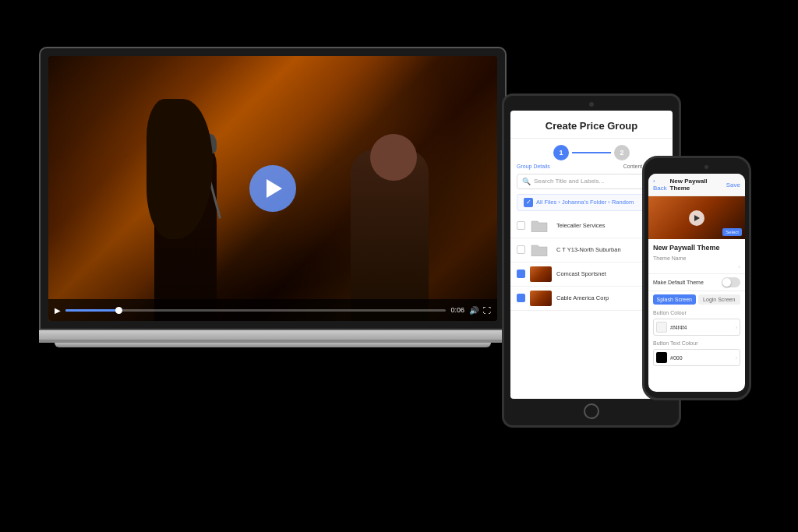 The height and width of the screenshot is (532, 798). I want to click on tablet-camera, so click(591, 104).